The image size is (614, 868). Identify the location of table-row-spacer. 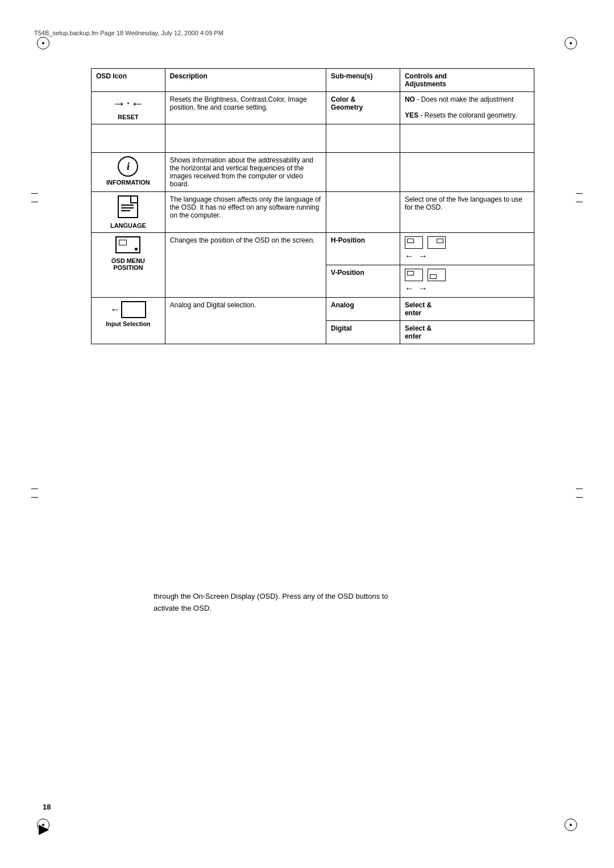
(313, 139).